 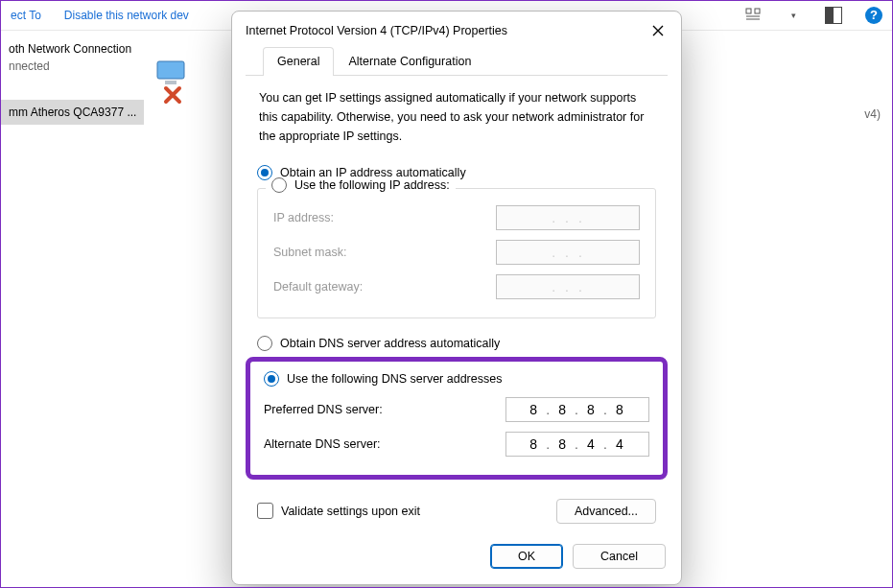 I want to click on radio-ip-manual-row: Use the following IP address:, so click(x=361, y=185).